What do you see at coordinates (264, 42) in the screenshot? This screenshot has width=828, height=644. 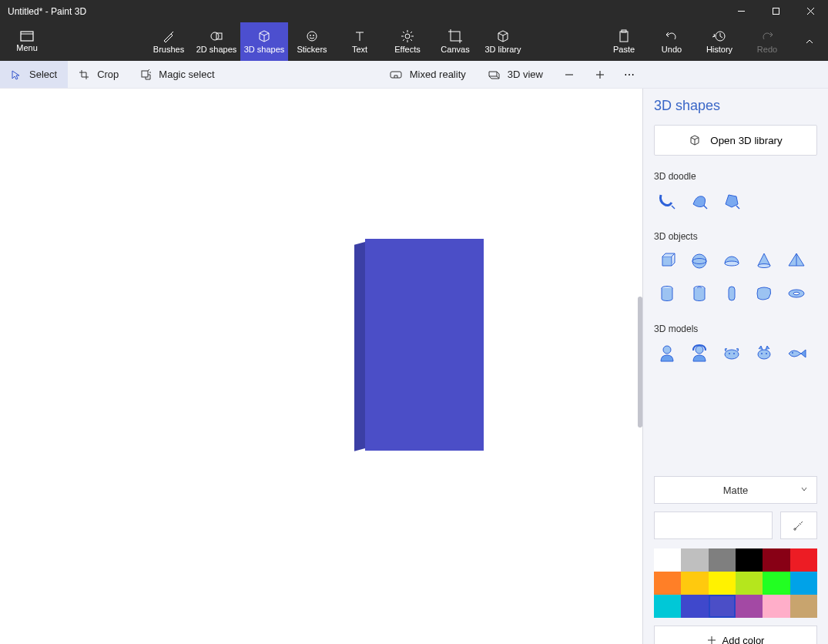 I see `tab-3d-shapes: 3D shapes` at bounding box center [264, 42].